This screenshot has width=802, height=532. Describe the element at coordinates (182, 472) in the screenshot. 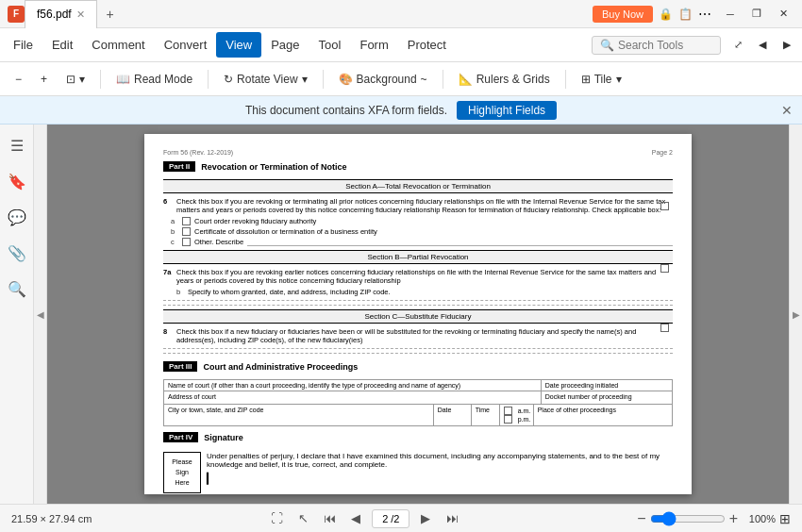

I see `sign-label: Sign` at that location.